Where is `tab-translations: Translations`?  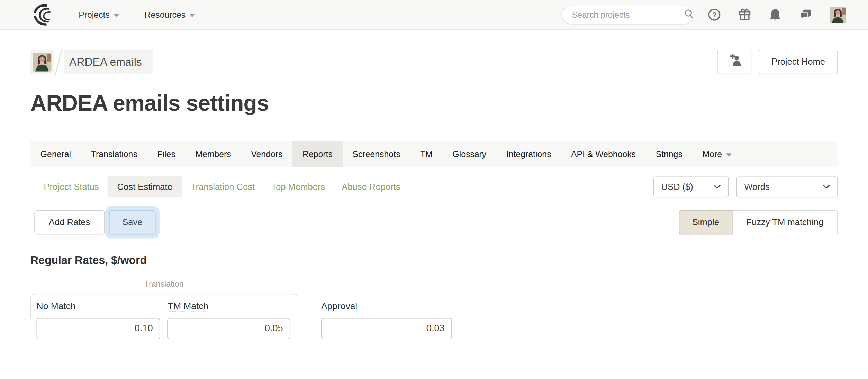 tab-translations: Translations is located at coordinates (114, 154).